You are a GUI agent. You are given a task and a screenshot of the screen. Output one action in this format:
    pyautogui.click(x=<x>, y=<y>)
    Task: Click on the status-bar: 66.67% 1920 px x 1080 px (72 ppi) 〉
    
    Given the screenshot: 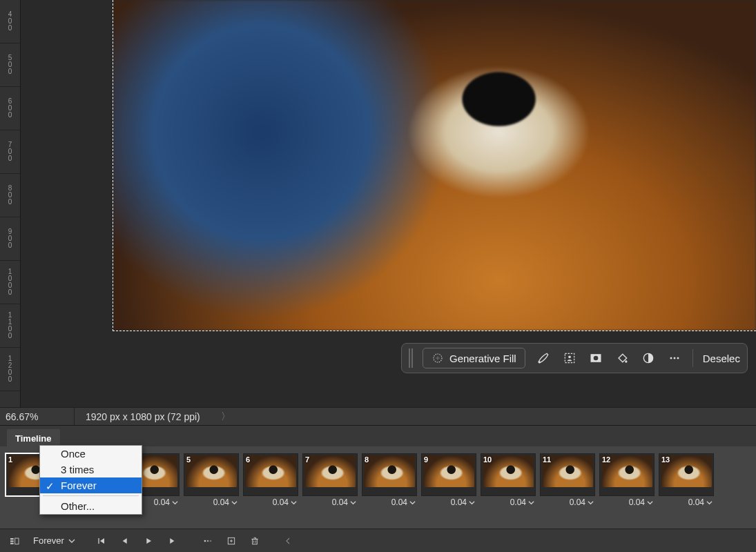 What is the action you would take?
    pyautogui.click(x=378, y=416)
    